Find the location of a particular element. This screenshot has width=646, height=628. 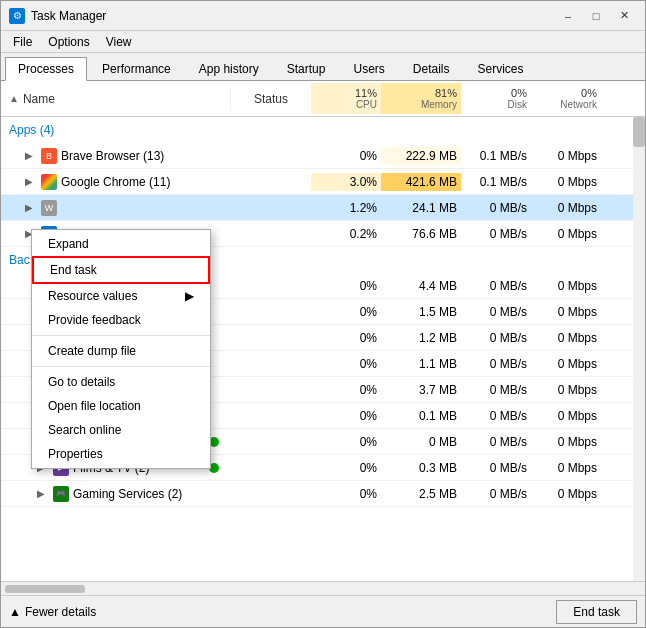

ctx-end-task: End task is located at coordinates (121, 270).